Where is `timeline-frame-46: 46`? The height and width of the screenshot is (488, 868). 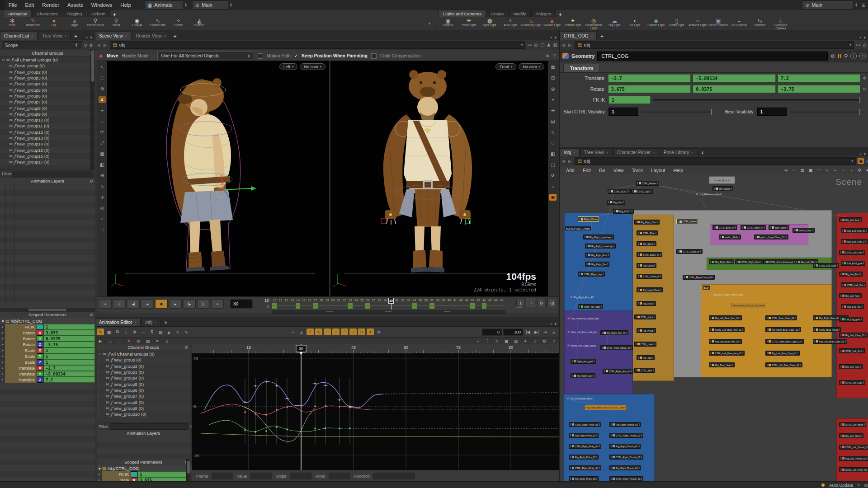 timeline-frame-46: 46 is located at coordinates (485, 304).